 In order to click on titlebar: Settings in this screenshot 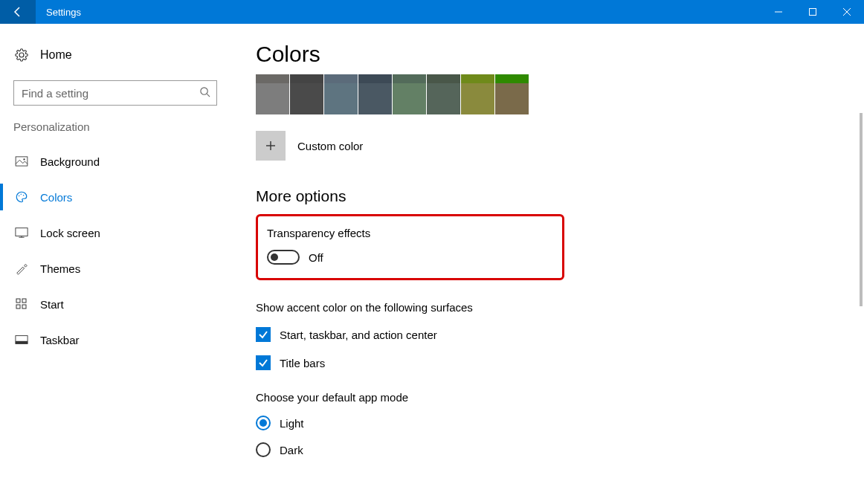, I will do `click(432, 12)`.